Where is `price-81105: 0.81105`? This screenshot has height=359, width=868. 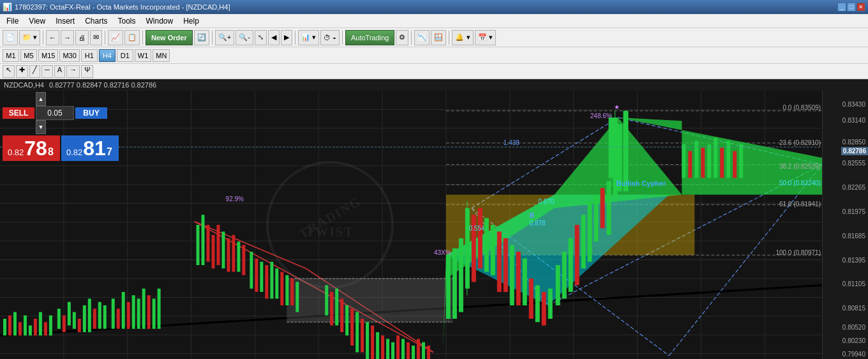
price-81105: 0.81105 is located at coordinates (854, 284).